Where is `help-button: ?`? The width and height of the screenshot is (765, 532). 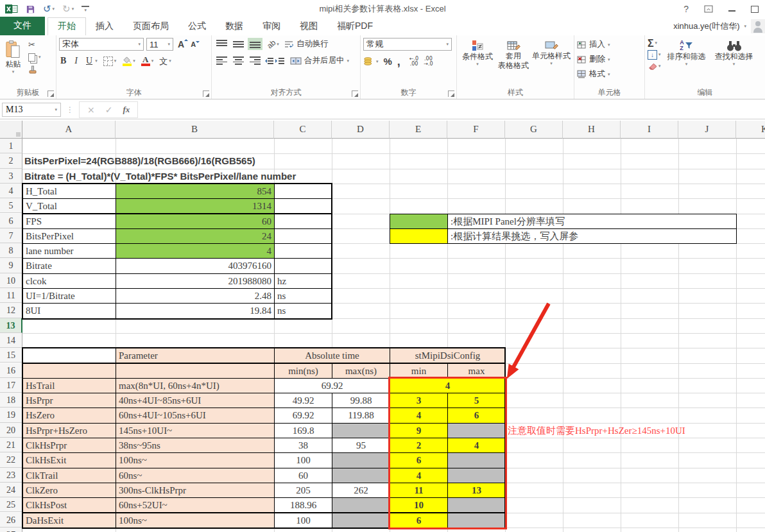
help-button: ? is located at coordinates (686, 9).